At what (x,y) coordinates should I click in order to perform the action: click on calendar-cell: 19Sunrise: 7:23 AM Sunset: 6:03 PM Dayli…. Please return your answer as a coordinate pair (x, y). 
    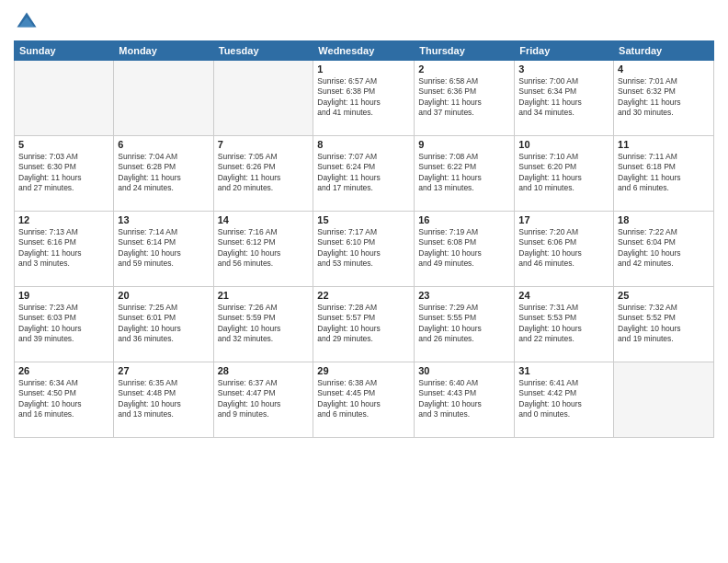
    Looking at the image, I should click on (64, 325).